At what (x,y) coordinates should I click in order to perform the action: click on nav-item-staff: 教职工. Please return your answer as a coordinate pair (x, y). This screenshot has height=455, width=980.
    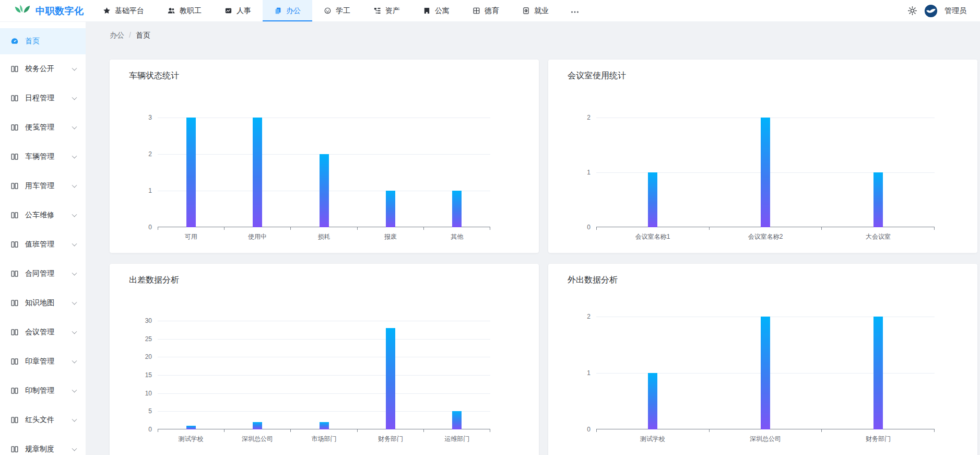
    Looking at the image, I should click on (184, 10).